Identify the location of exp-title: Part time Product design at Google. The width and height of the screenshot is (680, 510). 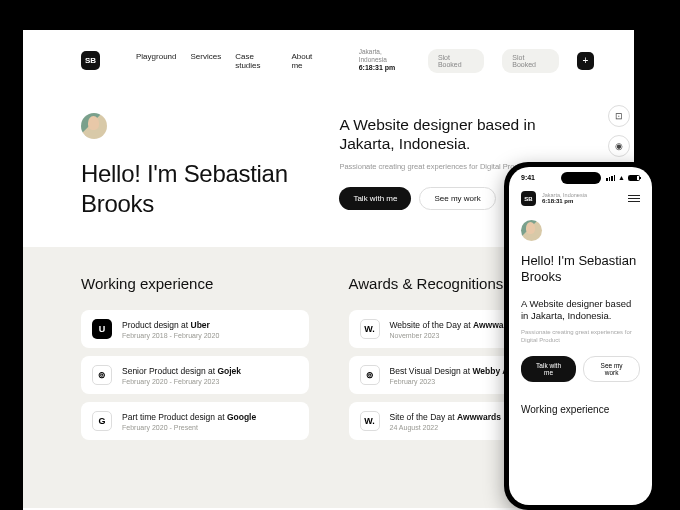
(189, 417).